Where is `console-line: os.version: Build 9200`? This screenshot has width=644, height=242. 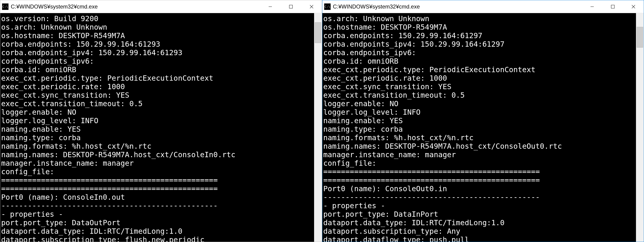
console-line: os.version: Build 9200 is located at coordinates (50, 19).